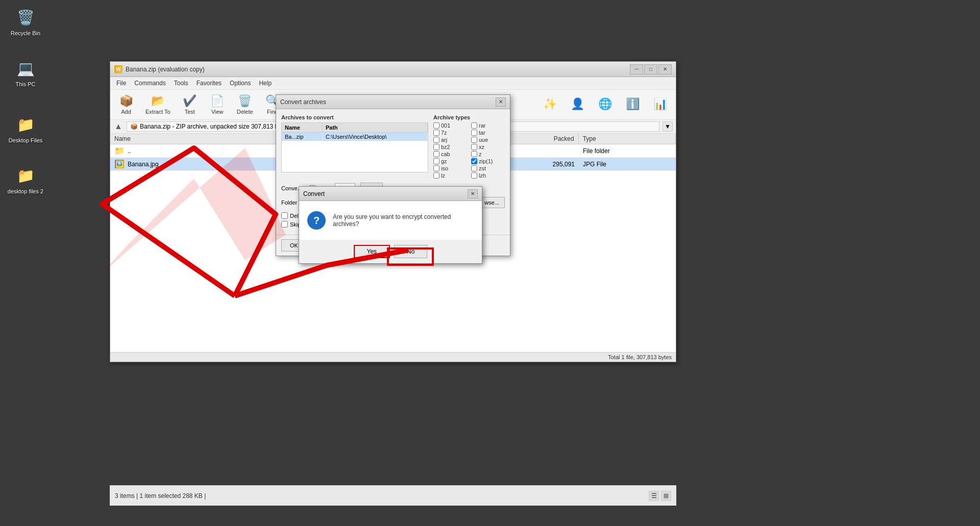  I want to click on yes-button: Yes, so click(372, 252).